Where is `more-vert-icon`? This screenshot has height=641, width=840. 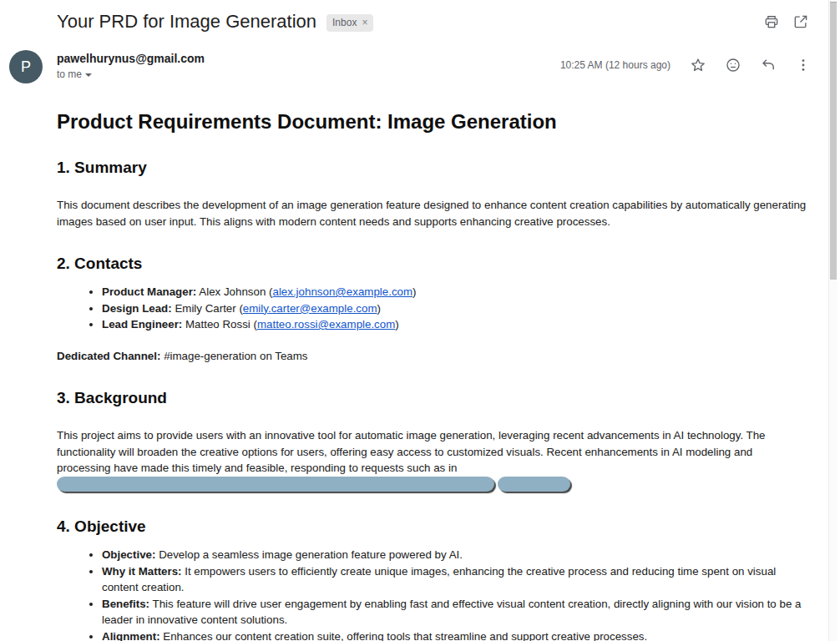 more-vert-icon is located at coordinates (803, 65).